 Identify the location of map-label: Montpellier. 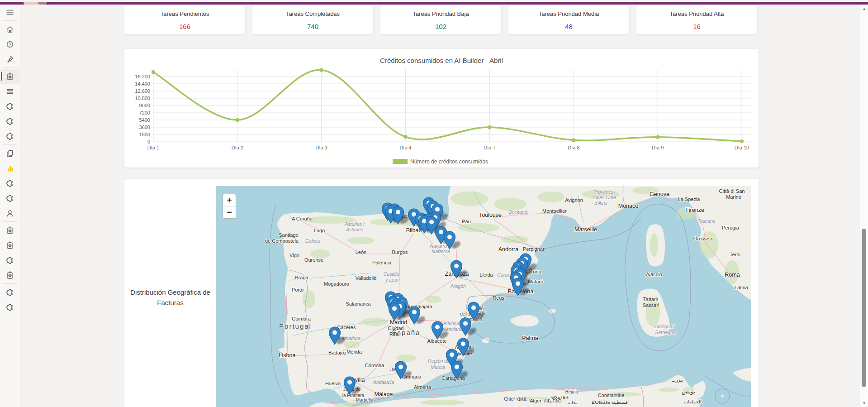
(555, 211).